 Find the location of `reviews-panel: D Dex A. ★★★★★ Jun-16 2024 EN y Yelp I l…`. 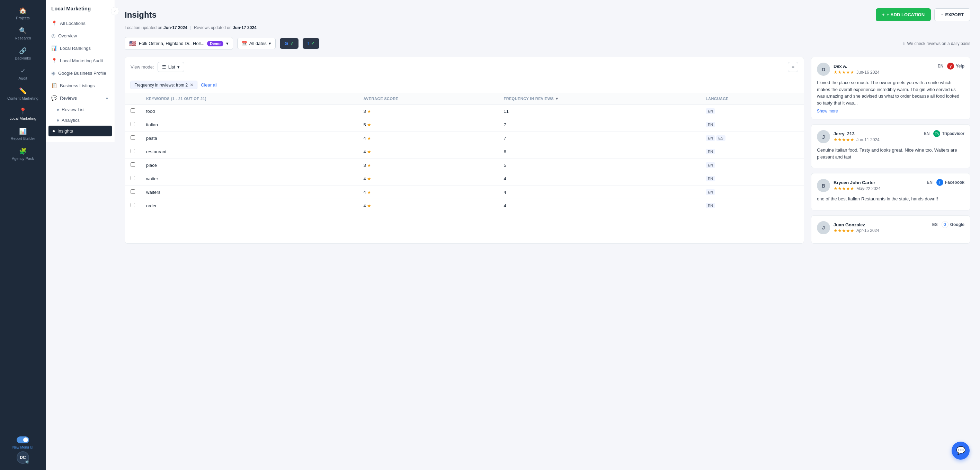

reviews-panel: D Dex A. ★★★★★ Jun-16 2024 EN y Yelp I l… is located at coordinates (891, 150).